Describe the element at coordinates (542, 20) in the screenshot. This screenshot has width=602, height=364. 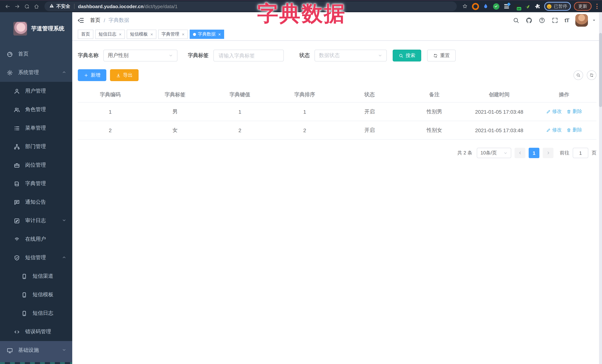
I see `docs-question-icon` at that location.